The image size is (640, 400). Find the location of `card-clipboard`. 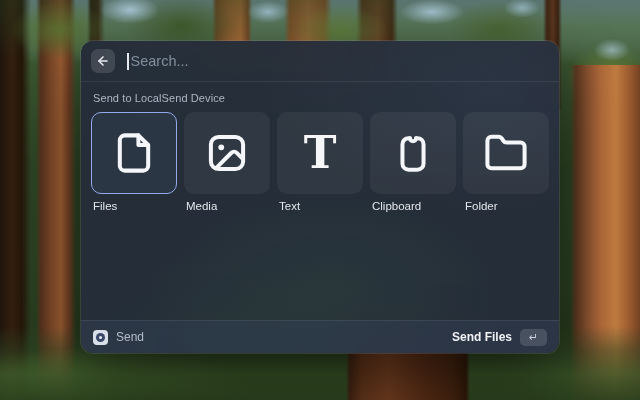

card-clipboard is located at coordinates (413, 153).